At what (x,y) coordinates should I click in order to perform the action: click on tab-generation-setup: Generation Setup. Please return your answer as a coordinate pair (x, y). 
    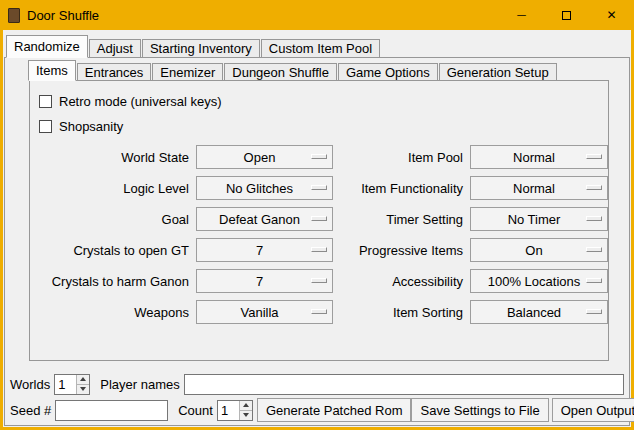
    Looking at the image, I should click on (498, 72).